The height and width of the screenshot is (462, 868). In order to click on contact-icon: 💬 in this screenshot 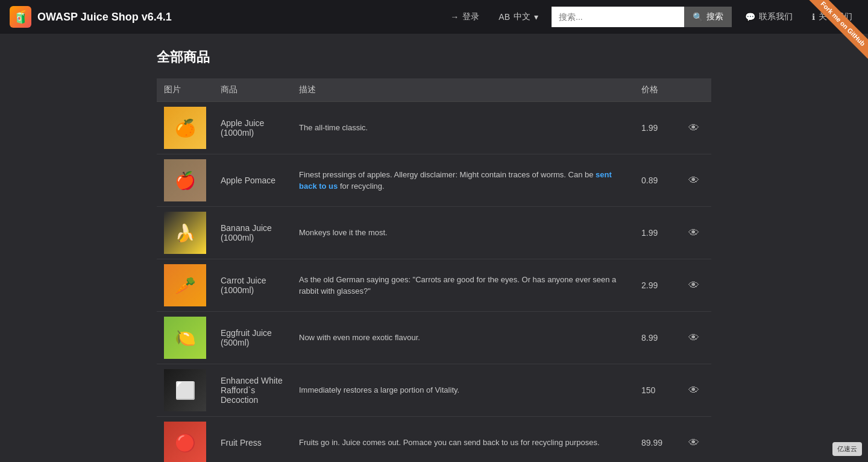, I will do `click(750, 17)`.